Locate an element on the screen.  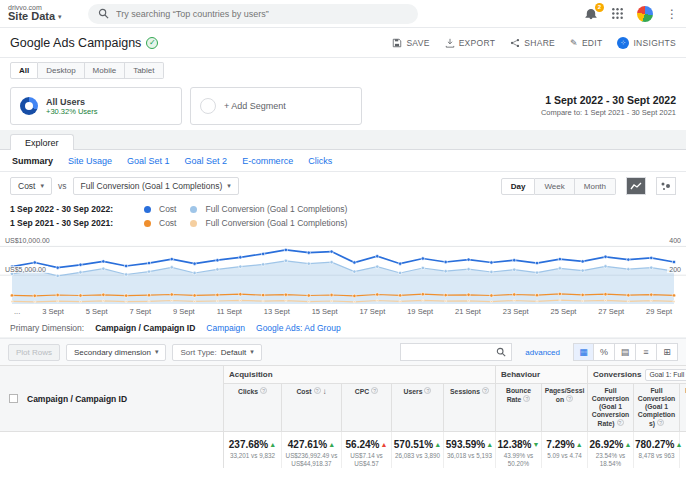
save-button: SAVE is located at coordinates (410, 43).